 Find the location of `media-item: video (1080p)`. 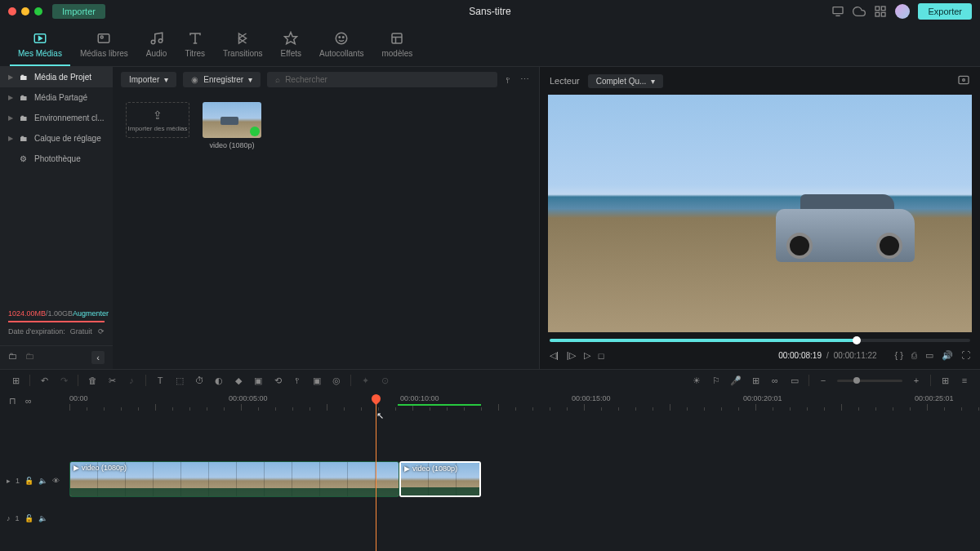

media-item: video (1080p) is located at coordinates (232, 126).